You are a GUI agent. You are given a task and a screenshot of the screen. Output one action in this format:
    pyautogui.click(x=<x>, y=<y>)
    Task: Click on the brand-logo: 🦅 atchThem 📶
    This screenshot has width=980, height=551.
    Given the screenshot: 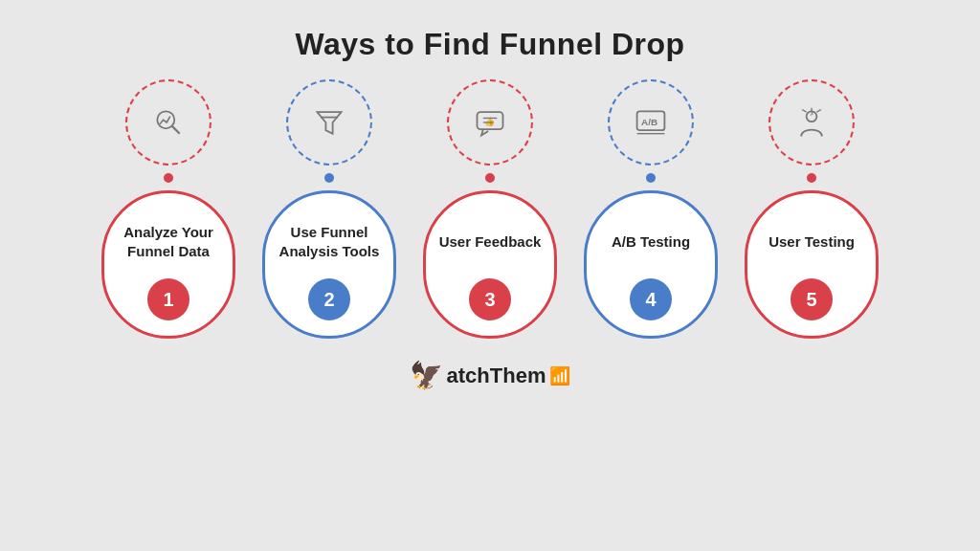 What is the action you would take?
    pyautogui.click(x=490, y=375)
    